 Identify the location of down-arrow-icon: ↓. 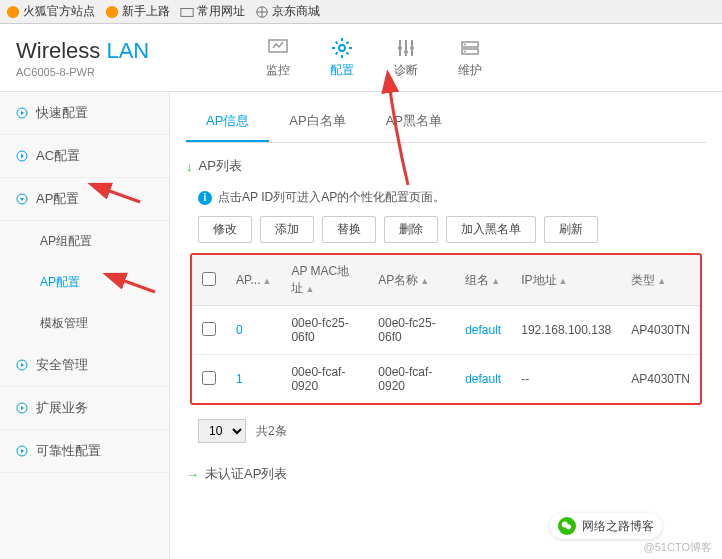
(190, 166).